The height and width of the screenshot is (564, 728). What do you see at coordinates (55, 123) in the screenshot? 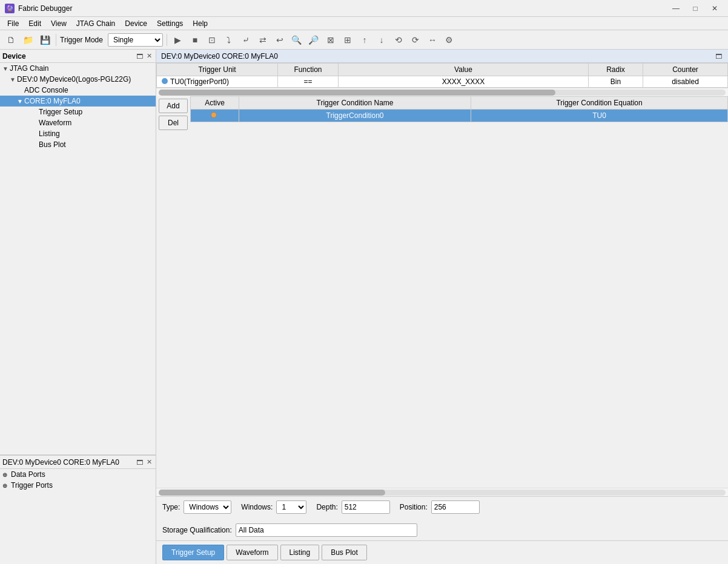
I see `waveform-label: Waveform` at bounding box center [55, 123].